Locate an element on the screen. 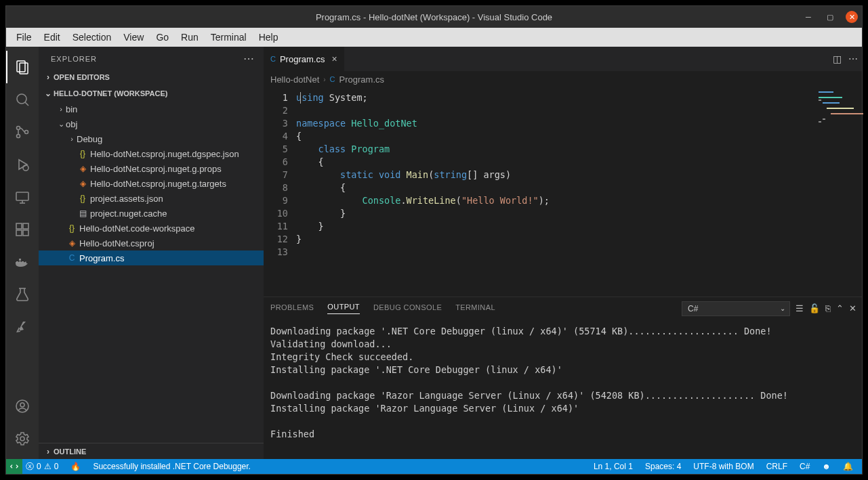  tree-file-gtargets: ◈Hello-dotNet.csproj.nuget.g.targets is located at coordinates (151, 183).